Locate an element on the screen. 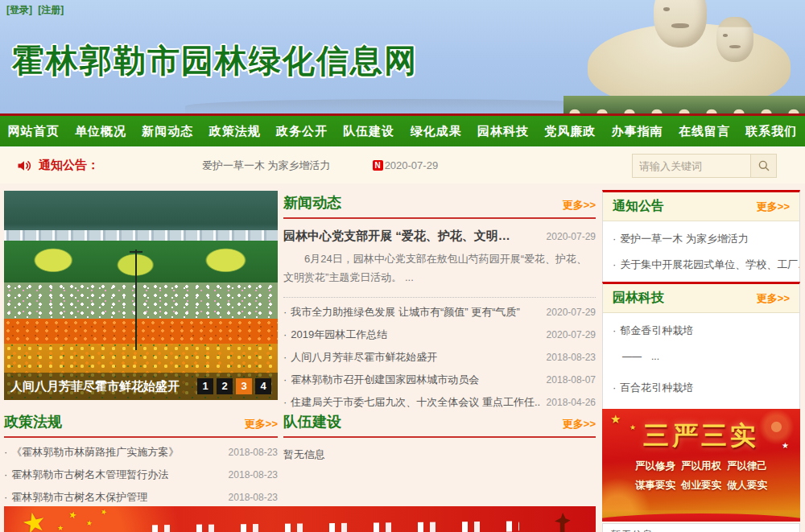 The height and width of the screenshot is (532, 805). news-item-date: 2018-08-23 is located at coordinates (572, 357).